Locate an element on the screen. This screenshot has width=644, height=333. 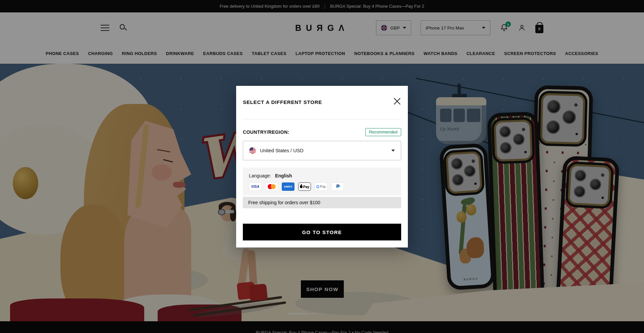
visa-icon: VISA is located at coordinates (255, 186).